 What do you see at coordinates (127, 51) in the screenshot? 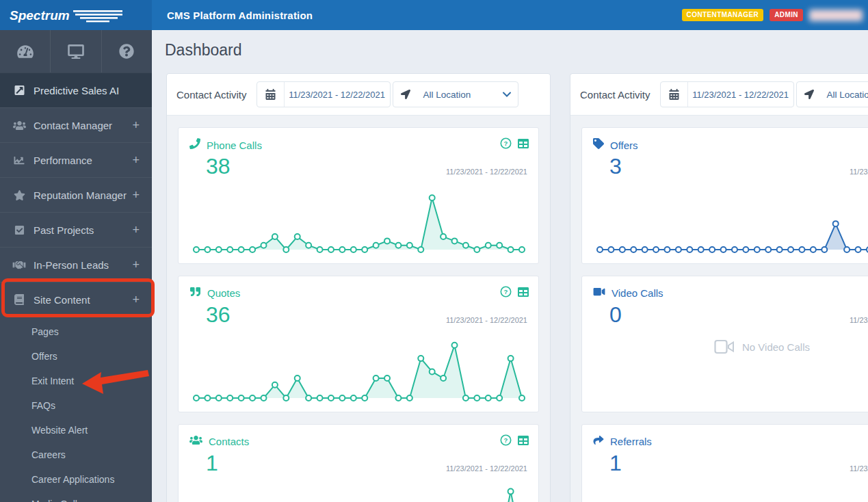
I see `help-icon` at bounding box center [127, 51].